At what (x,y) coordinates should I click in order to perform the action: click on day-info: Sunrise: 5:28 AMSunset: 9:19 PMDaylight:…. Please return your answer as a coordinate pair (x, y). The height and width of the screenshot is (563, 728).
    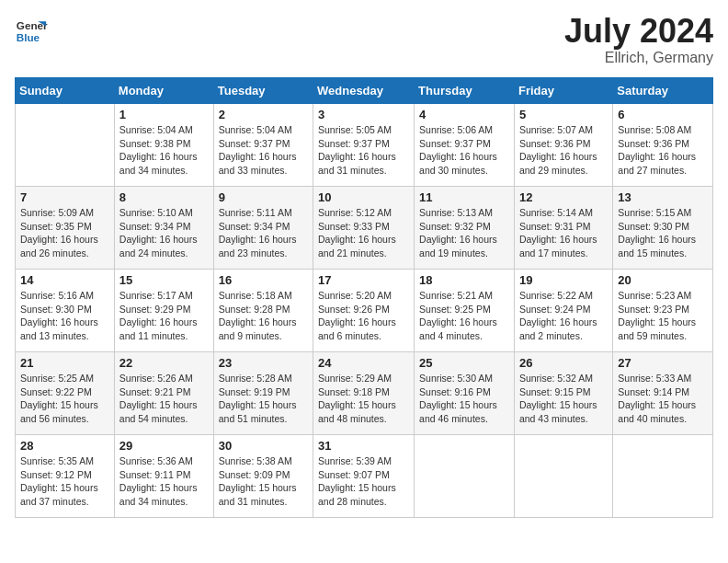
    Looking at the image, I should click on (263, 399).